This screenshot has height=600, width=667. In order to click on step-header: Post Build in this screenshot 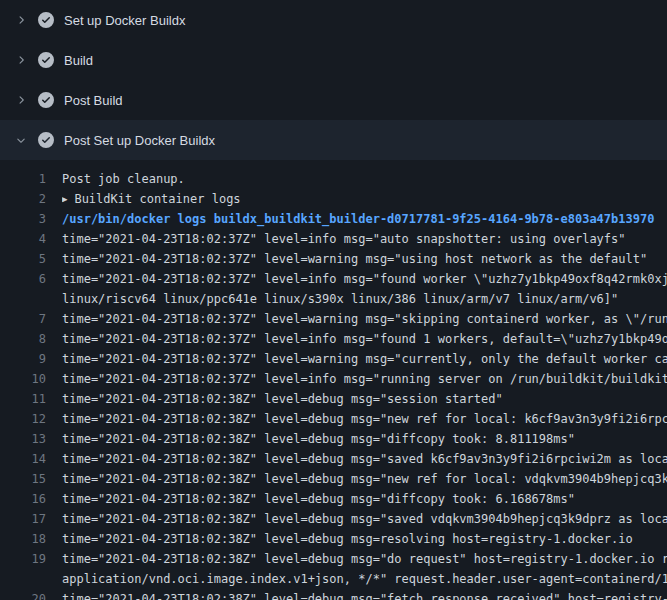, I will do `click(334, 100)`.